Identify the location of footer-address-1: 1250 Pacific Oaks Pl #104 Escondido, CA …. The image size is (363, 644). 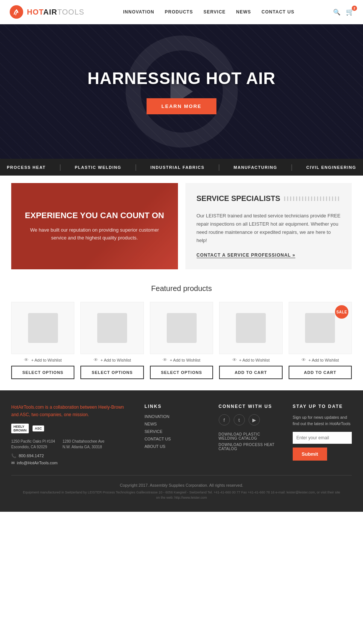
(33, 444).